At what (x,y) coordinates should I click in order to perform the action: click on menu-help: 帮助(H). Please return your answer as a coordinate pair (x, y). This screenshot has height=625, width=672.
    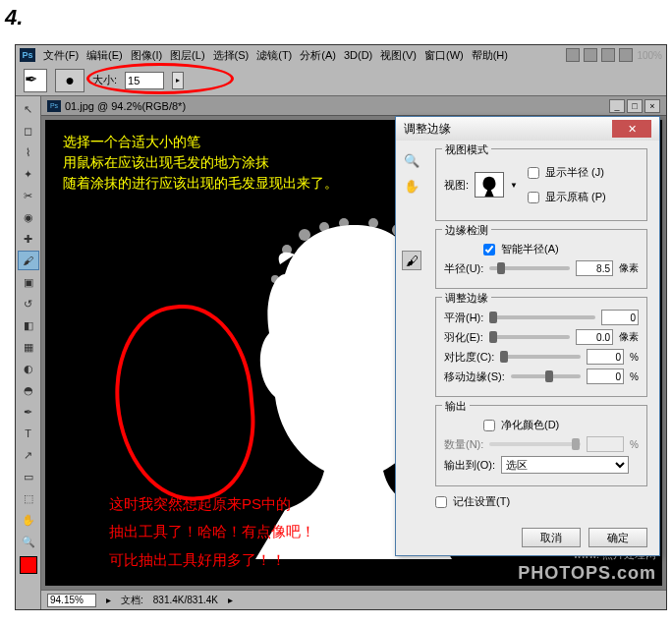
    Looking at the image, I should click on (489, 55).